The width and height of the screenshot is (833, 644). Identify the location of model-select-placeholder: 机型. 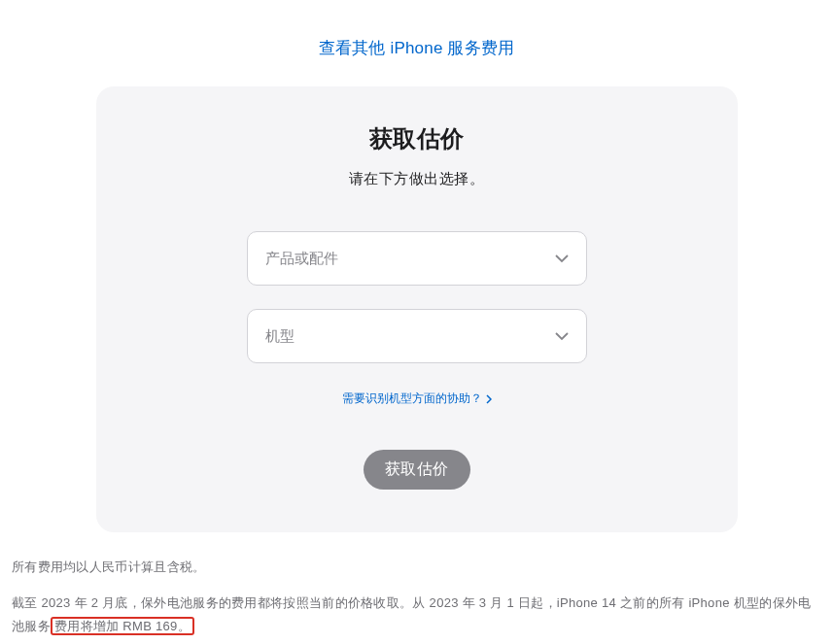
(410, 336).